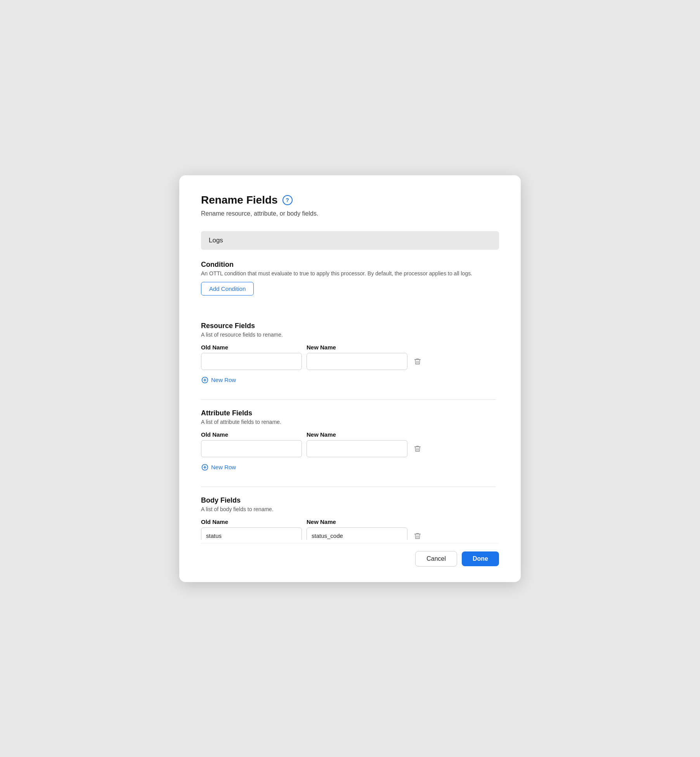 This screenshot has width=700, height=757. What do you see at coordinates (348, 518) in the screenshot?
I see `body-fields-section: Body Fields A list of body fields to ren…` at bounding box center [348, 518].